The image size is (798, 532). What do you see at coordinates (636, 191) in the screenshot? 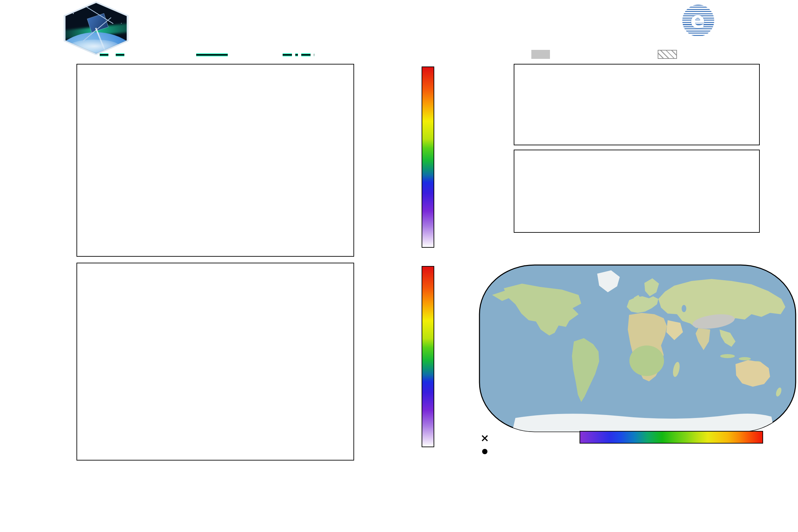
I see `counts-canvas` at bounding box center [636, 191].